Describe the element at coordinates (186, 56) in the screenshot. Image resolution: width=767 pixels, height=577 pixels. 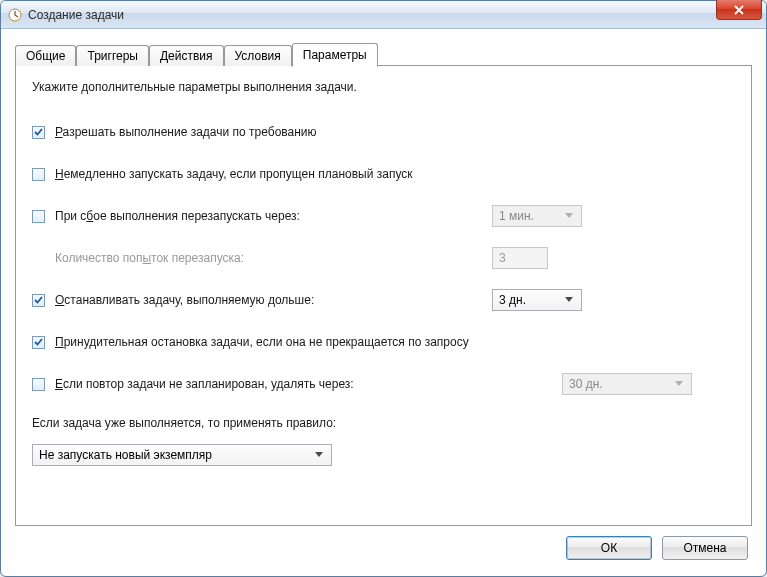
I see `tab-label: Действия` at that location.